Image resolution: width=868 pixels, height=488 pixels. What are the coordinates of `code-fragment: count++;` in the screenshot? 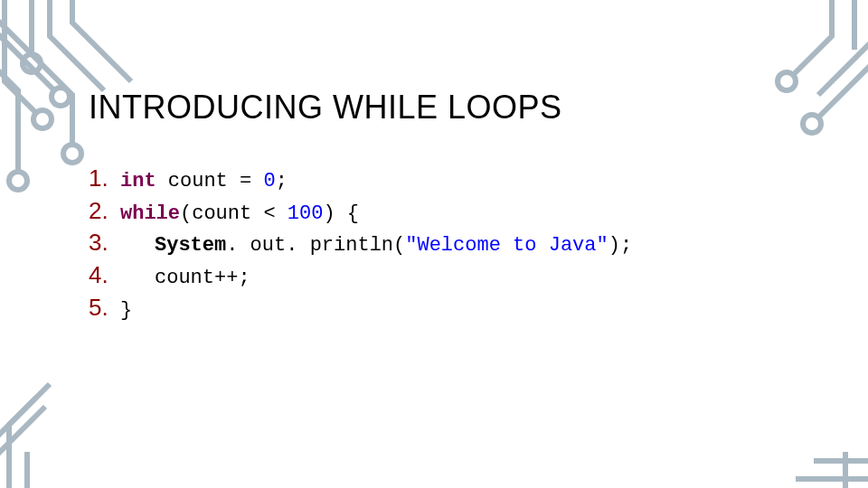 It's located at (203, 278).